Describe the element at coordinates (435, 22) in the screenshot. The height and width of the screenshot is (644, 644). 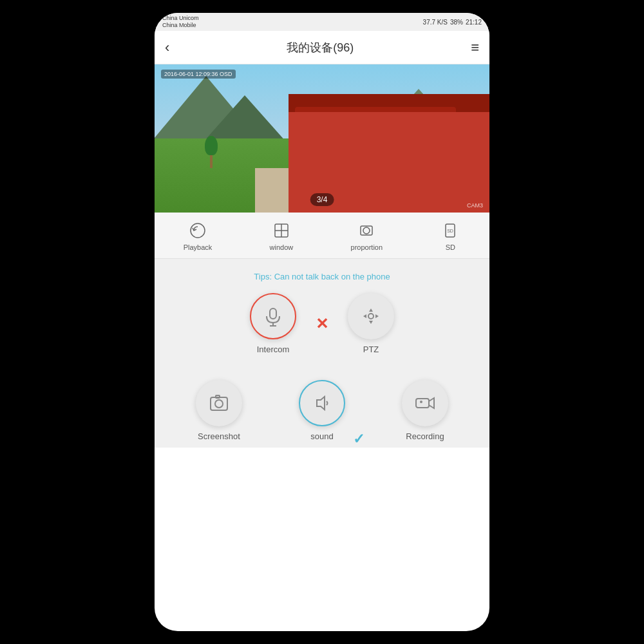
I see `speed: 37.7 K/S` at that location.